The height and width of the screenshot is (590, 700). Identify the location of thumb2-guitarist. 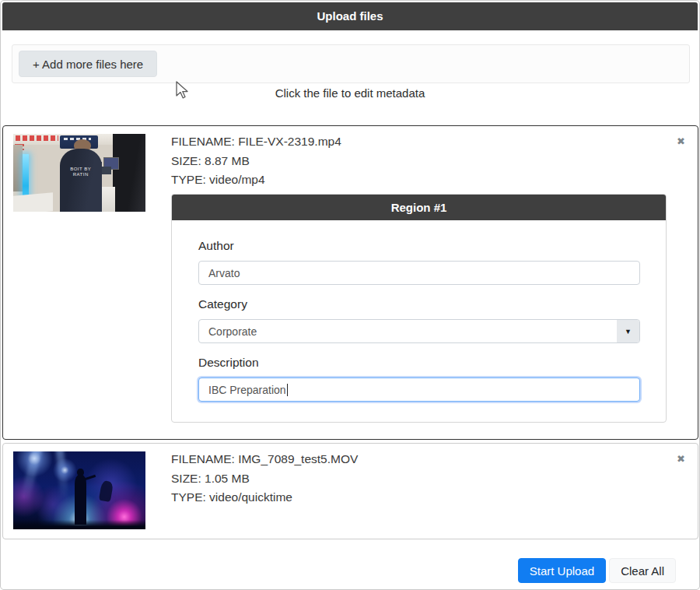
(107, 491).